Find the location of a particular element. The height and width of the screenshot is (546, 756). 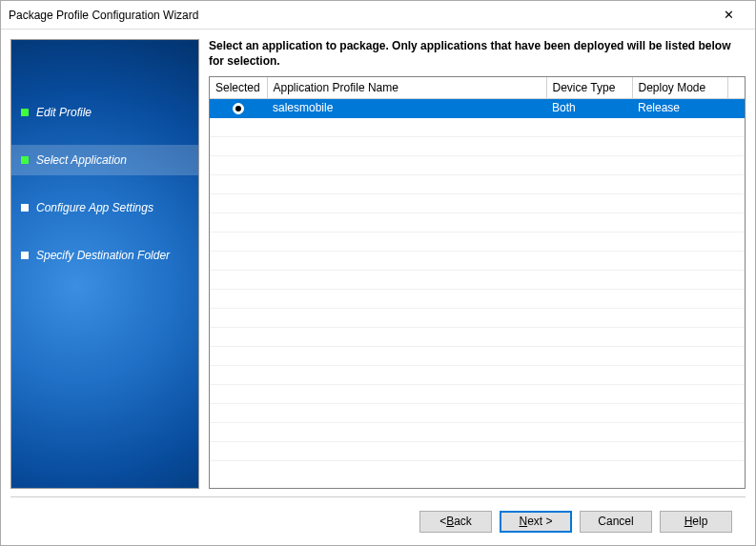

cancel-button: Cancel is located at coordinates (616, 522).